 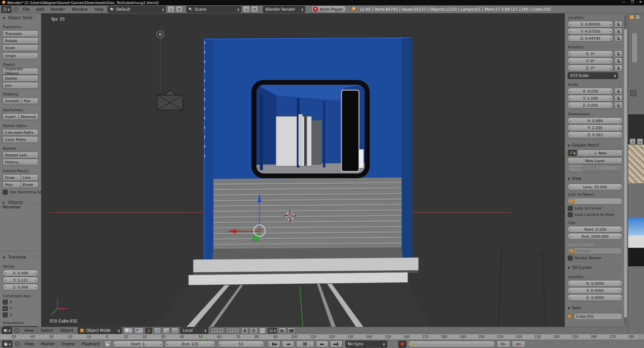 I want to click on n-panel-scrollbar, so click(x=626, y=170).